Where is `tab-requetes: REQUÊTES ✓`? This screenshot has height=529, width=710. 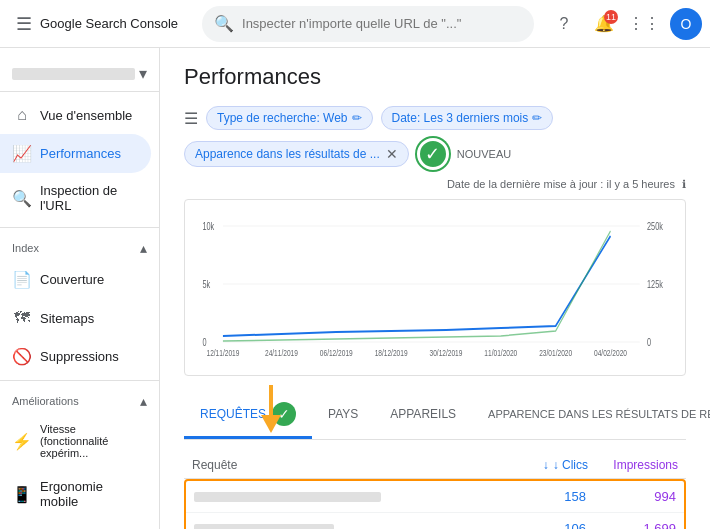
tab-requetes: REQUÊTES ✓ is located at coordinates (248, 416).